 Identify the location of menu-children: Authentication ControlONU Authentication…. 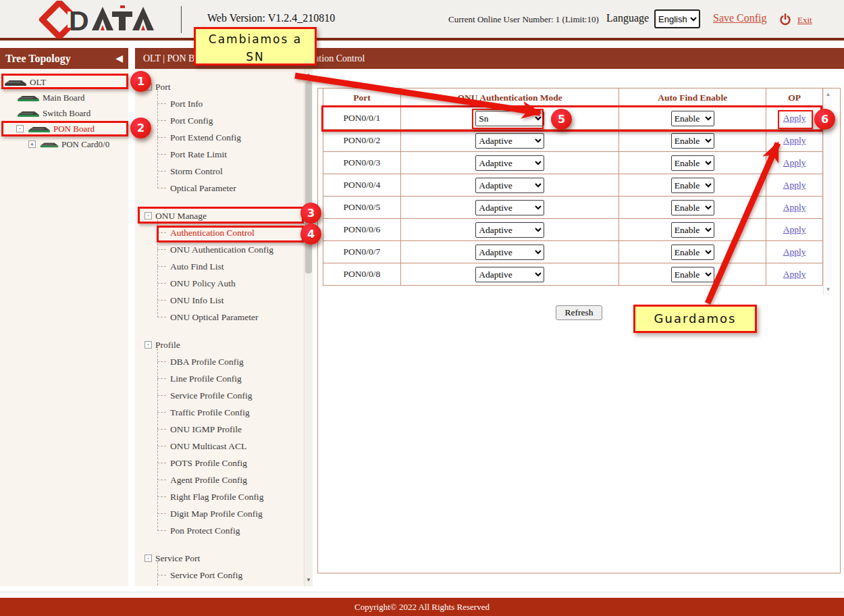
(226, 275).